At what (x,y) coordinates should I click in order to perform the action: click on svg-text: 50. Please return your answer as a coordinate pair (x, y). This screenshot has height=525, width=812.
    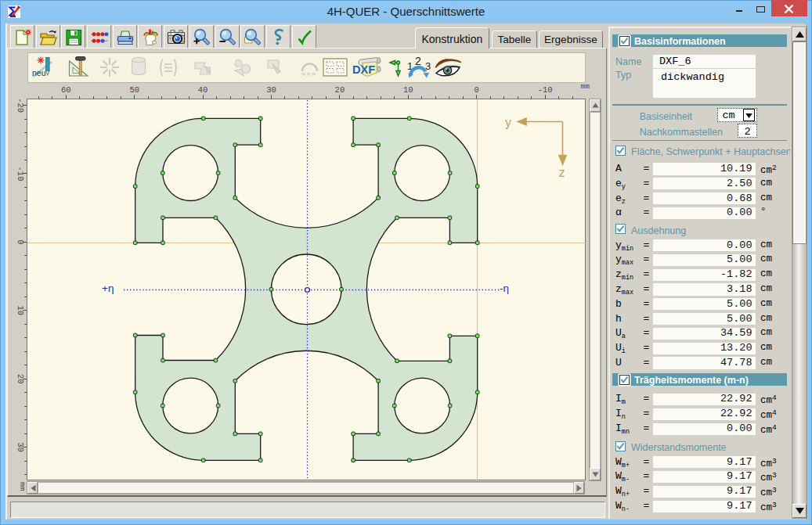
    Looking at the image, I should click on (135, 90).